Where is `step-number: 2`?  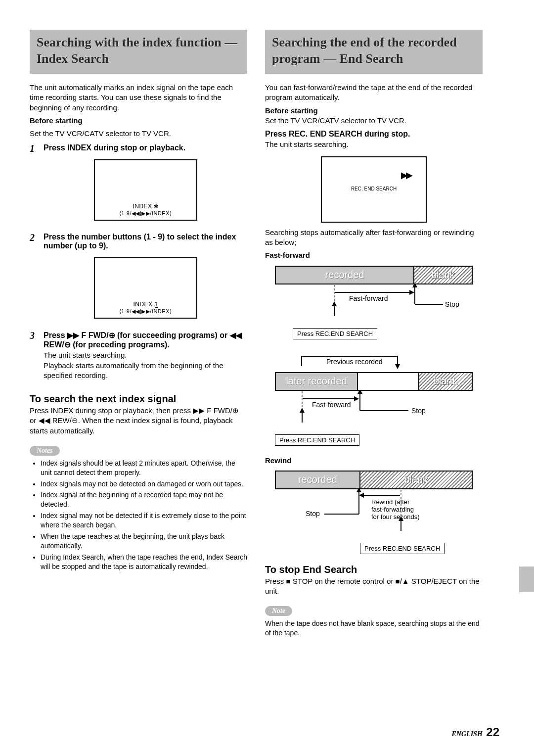
step-number: 2 is located at coordinates (34, 237).